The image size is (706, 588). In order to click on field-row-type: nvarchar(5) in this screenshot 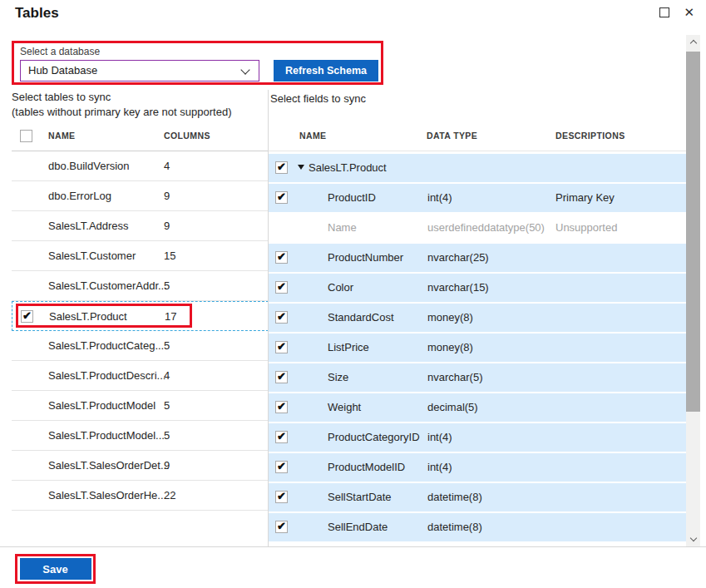, I will do `click(455, 378)`.